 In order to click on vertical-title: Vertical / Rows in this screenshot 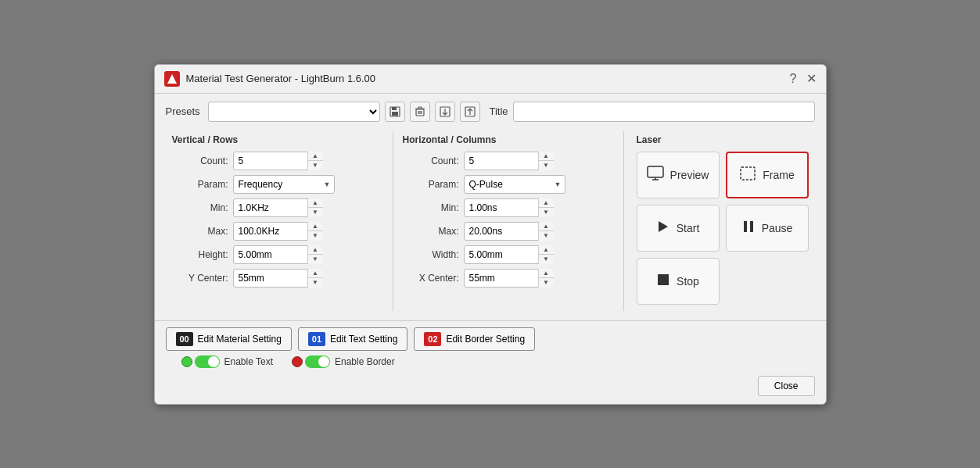, I will do `click(278, 140)`.